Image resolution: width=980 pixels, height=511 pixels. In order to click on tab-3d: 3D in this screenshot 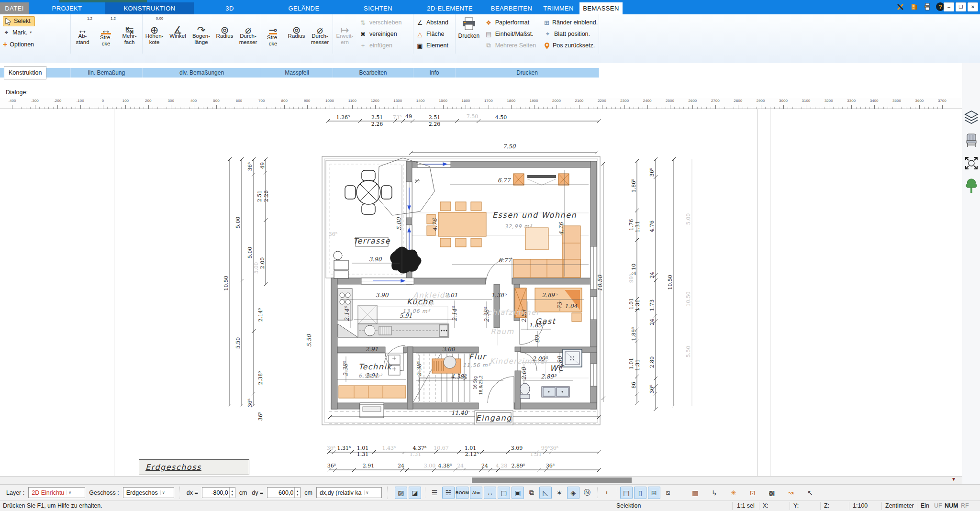, I will do `click(230, 9)`.